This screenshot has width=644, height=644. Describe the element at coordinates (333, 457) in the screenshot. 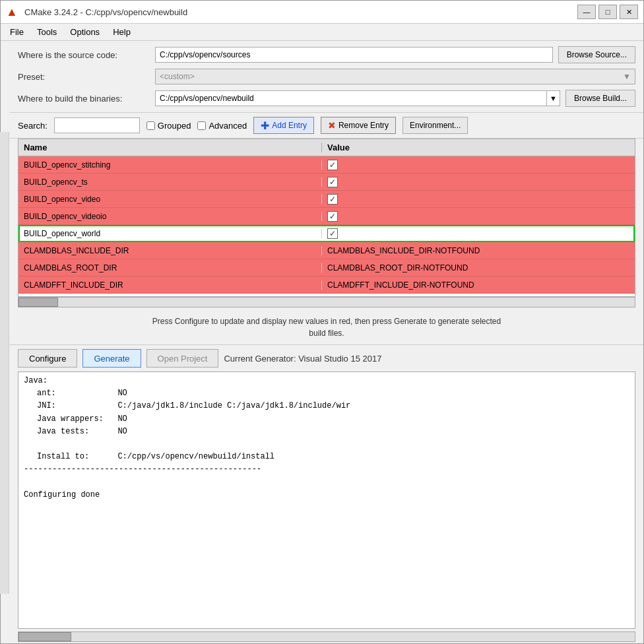

I see `log-line: Install to: C:/cpp/vs/opencv/newbuild/in…` at that location.